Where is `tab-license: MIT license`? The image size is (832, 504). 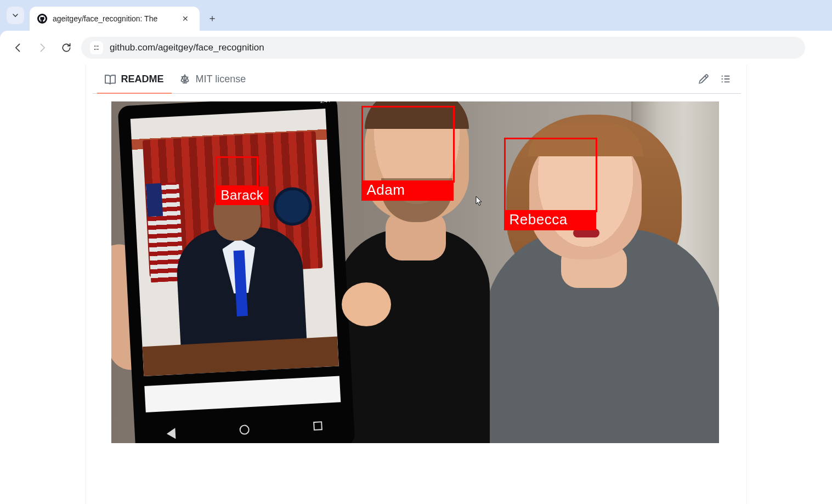
tab-license: MIT license is located at coordinates (213, 79).